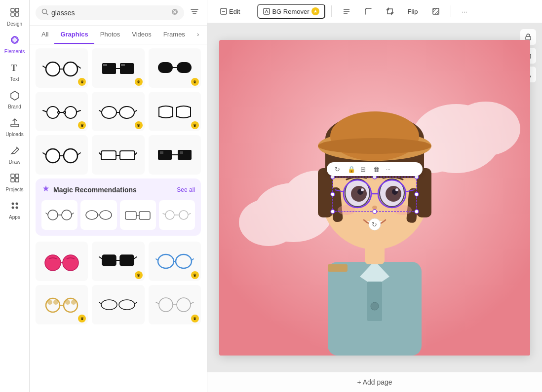  What do you see at coordinates (436, 11) in the screenshot?
I see `transparency-button` at bounding box center [436, 11].